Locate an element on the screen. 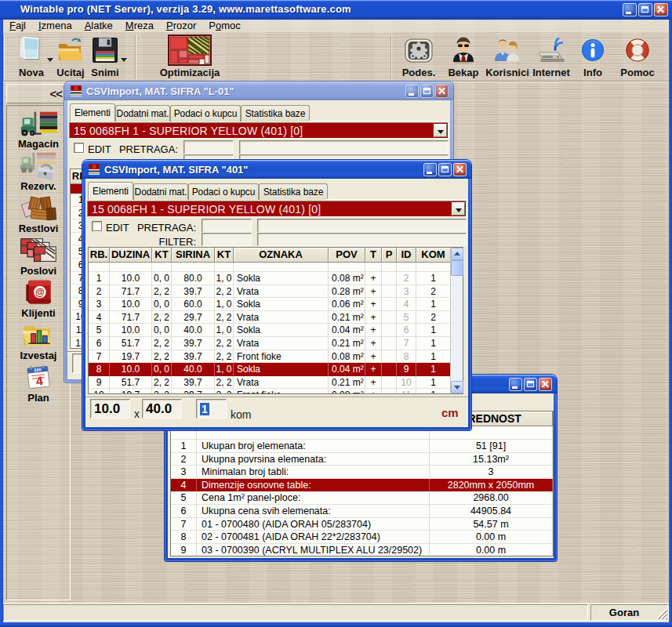 The image size is (672, 627). csv-window-401-edit-checkbox is located at coordinates (97, 226).